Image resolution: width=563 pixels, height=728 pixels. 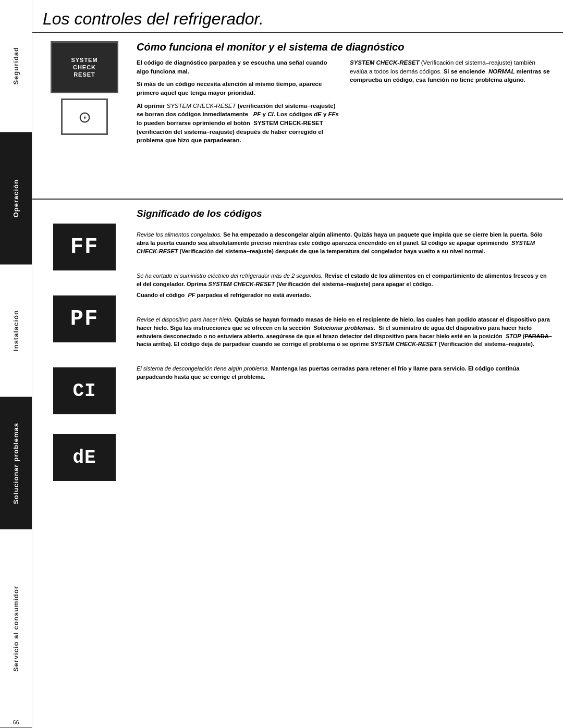 What do you see at coordinates (451, 71) in the screenshot?
I see `top-right-p1: SYSTEM CHECK-RESET (Verificación del sis…` at bounding box center [451, 71].